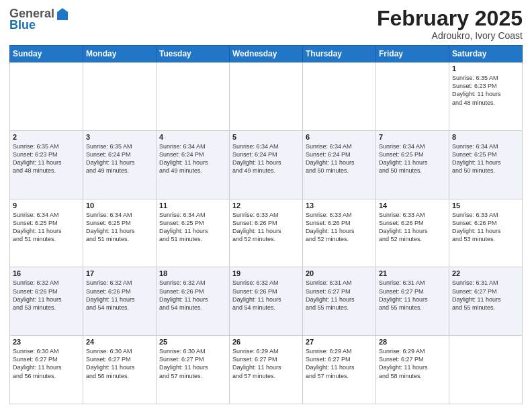  What do you see at coordinates (266, 137) in the screenshot?
I see `day-number: 5` at bounding box center [266, 137].